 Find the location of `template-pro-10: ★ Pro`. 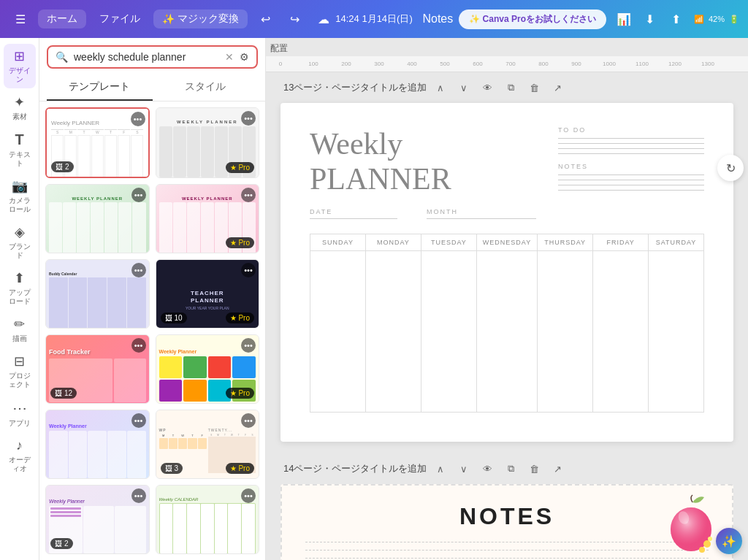

template-pro-10: ★ Pro is located at coordinates (240, 469).